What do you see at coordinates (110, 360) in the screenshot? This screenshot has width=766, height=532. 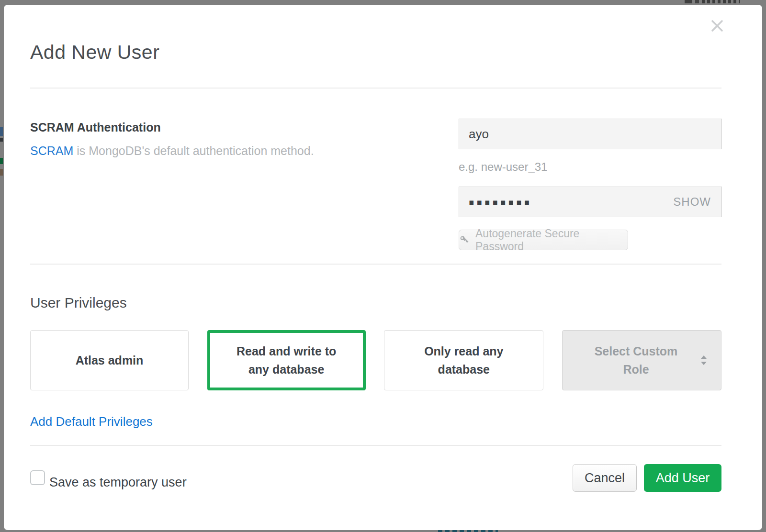 I see `privilege-label: Atlas admin` at bounding box center [110, 360].